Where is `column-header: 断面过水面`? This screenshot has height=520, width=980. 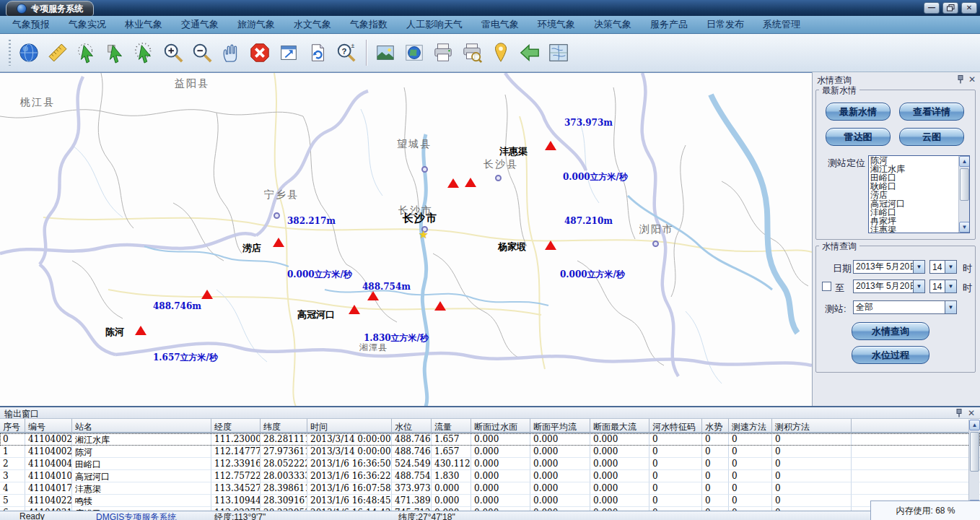 column-header: 断面过水面 is located at coordinates (501, 425).